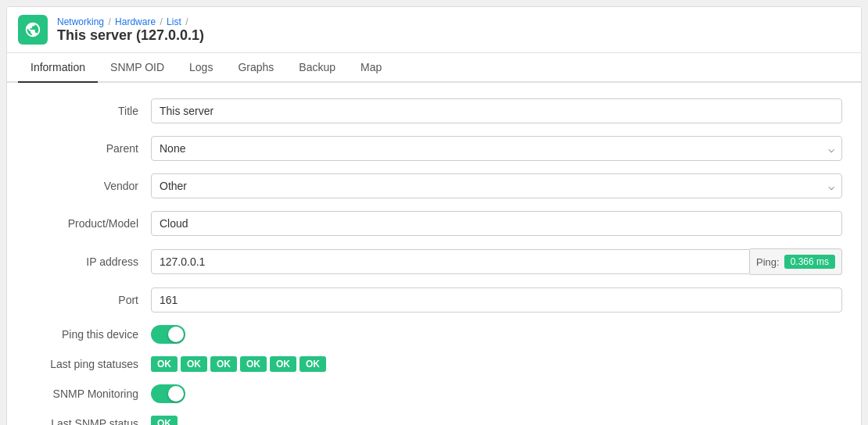  Describe the element at coordinates (497, 111) in the screenshot. I see `title-input` at that location.